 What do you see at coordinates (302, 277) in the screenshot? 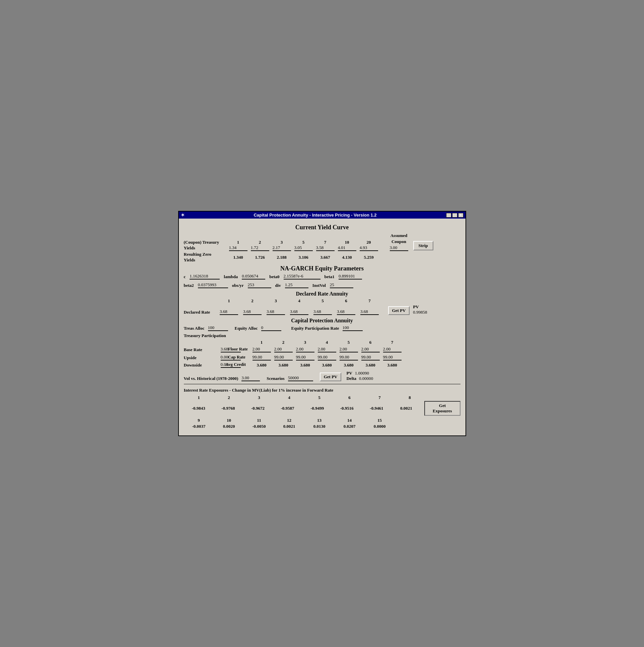
I see `beta0-input` at bounding box center [302, 277].